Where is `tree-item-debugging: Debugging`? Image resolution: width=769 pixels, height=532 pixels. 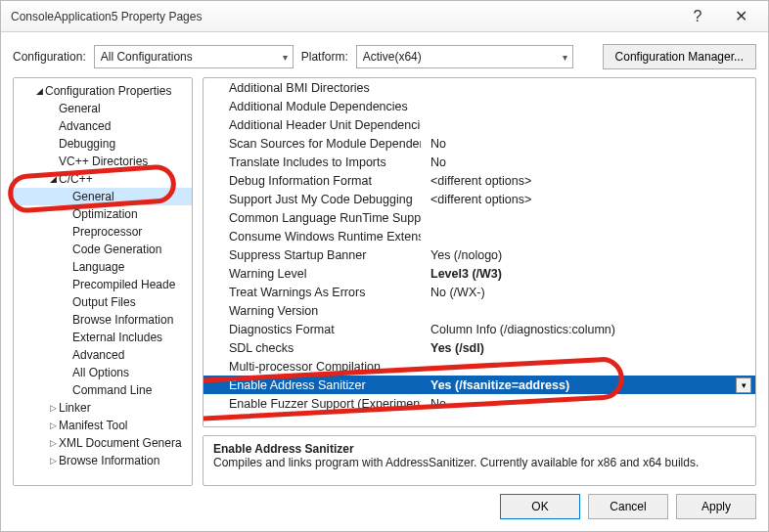 tree-item-debugging: Debugging is located at coordinates (103, 144).